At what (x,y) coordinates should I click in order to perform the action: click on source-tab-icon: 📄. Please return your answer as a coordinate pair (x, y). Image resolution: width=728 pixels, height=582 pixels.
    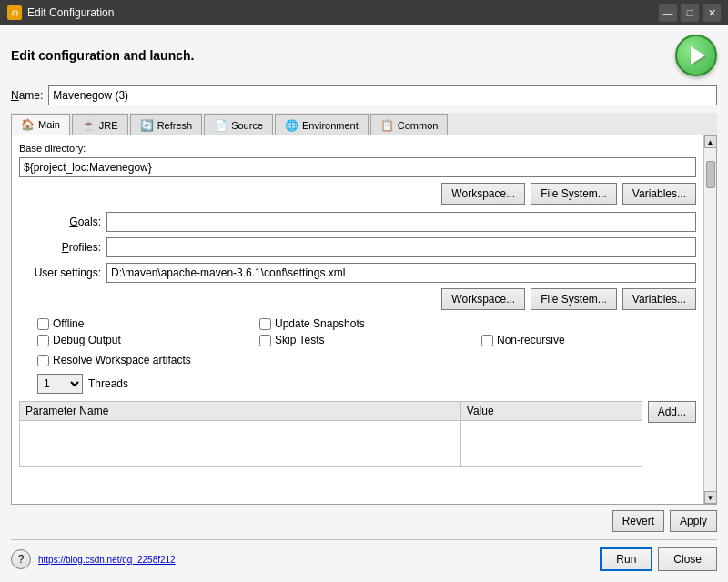
    Looking at the image, I should click on (220, 125).